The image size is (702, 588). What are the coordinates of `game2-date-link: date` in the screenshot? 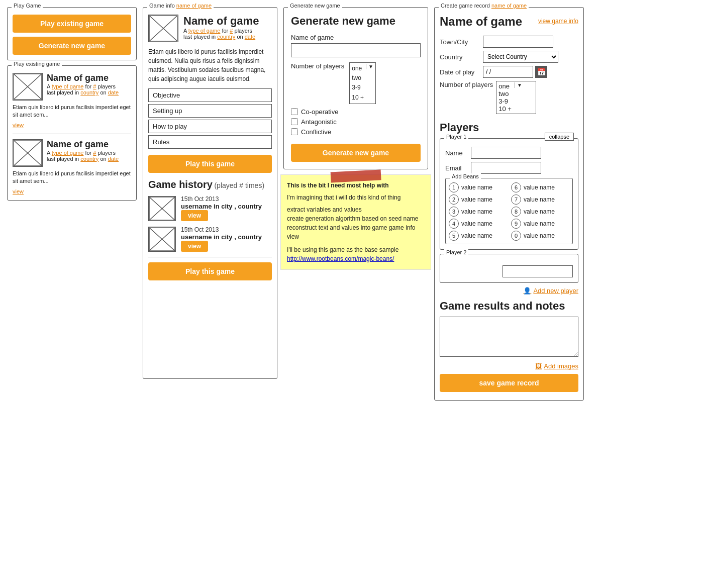 It's located at (114, 159).